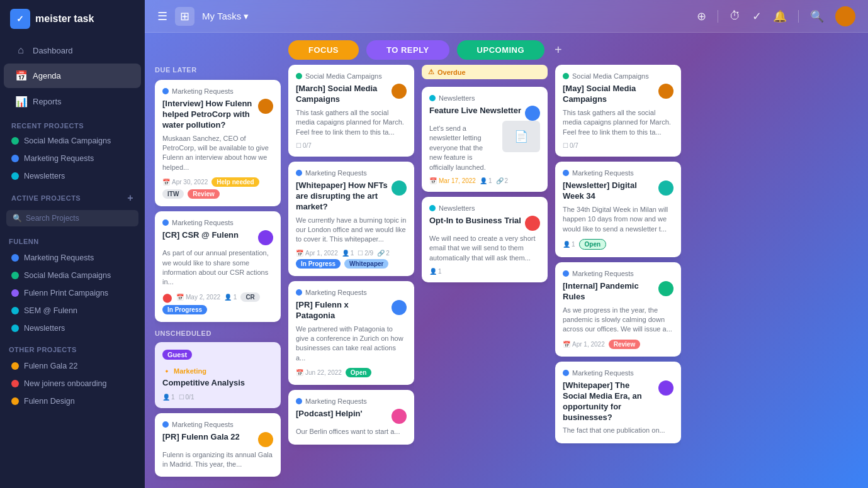 Image resolution: width=868 pixels, height=488 pixels. What do you see at coordinates (735, 16) in the screenshot?
I see `timer-icon: ⏱` at bounding box center [735, 16].